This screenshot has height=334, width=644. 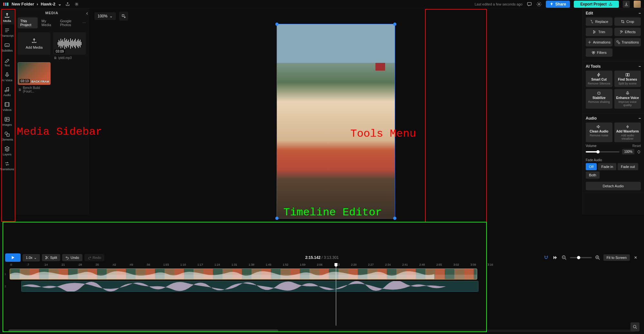 What do you see at coordinates (637, 146) in the screenshot?
I see `volume-reset: Reset` at bounding box center [637, 146].